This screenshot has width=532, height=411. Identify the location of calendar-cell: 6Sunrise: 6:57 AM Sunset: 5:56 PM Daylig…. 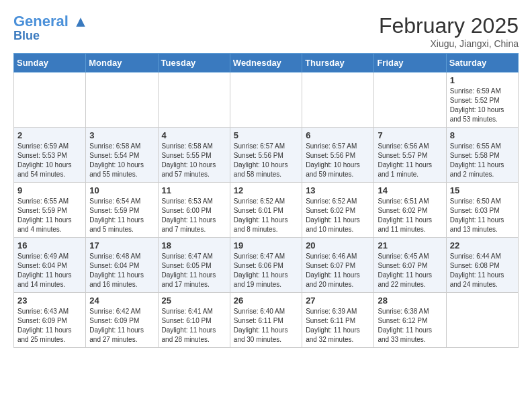
(339, 155).